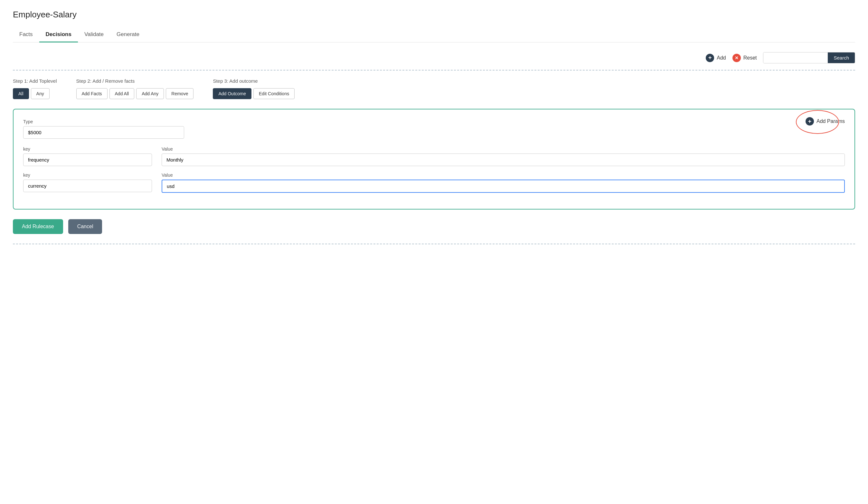 The width and height of the screenshot is (868, 504). I want to click on add-params-circle: +, so click(810, 121).